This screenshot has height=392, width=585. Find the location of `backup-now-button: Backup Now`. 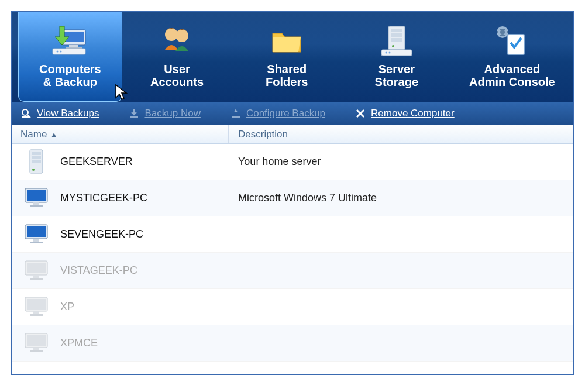

backup-now-button: Backup Now is located at coordinates (164, 114).